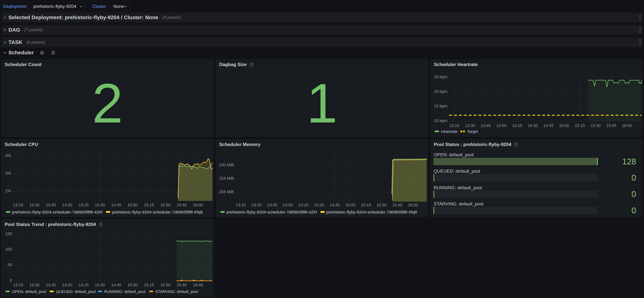  I want to click on svg-text: 15 bpm, so click(440, 106).